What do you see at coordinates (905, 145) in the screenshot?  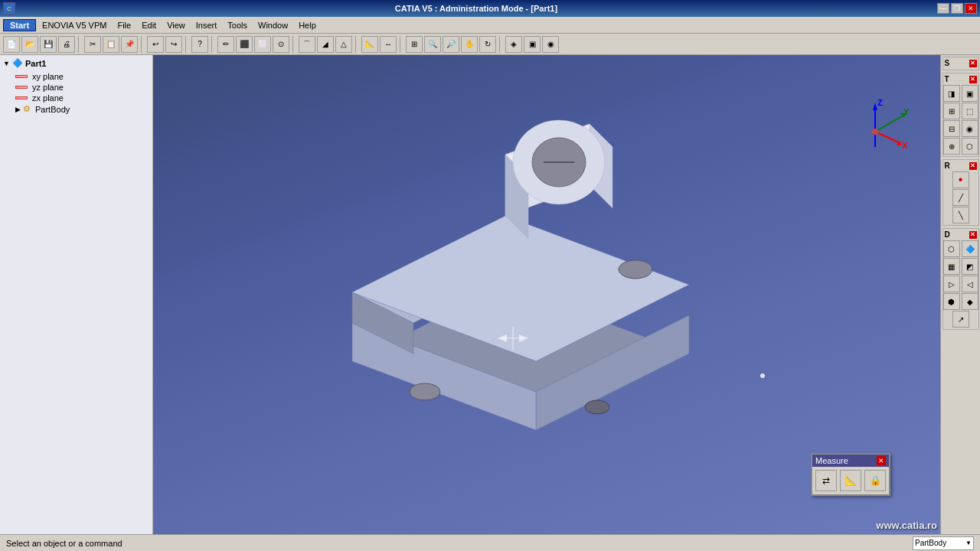 I see `svg-text: X` at bounding box center [905, 145].